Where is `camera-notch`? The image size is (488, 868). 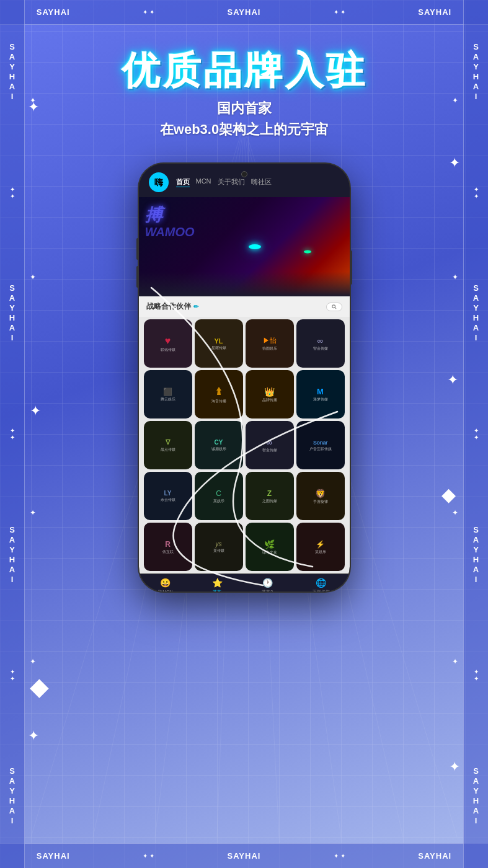 camera-notch is located at coordinates (244, 174).